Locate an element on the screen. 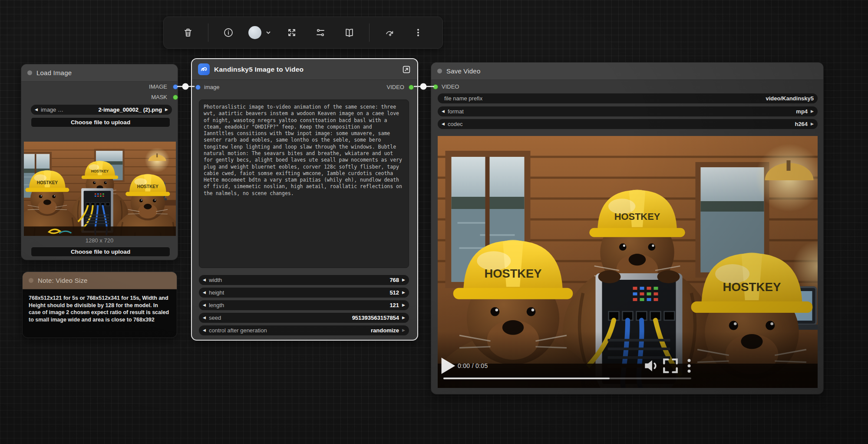  info-button is located at coordinates (228, 33).